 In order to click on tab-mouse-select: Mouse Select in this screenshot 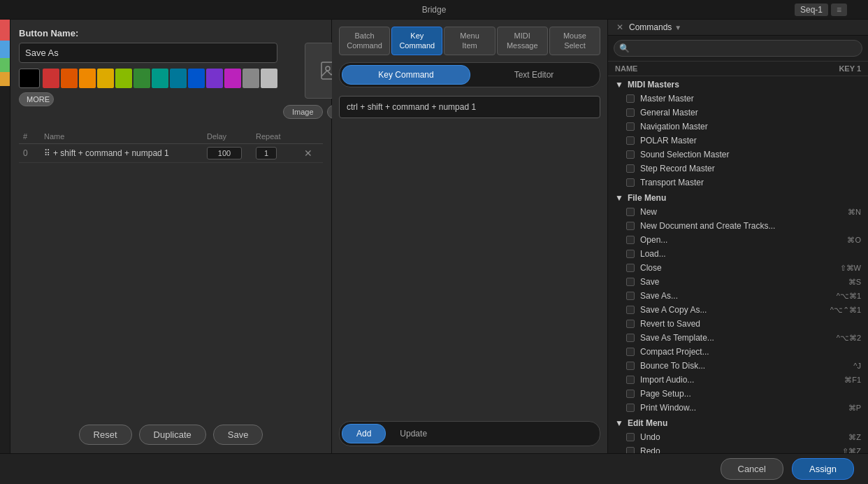, I will do `click(574, 41)`.